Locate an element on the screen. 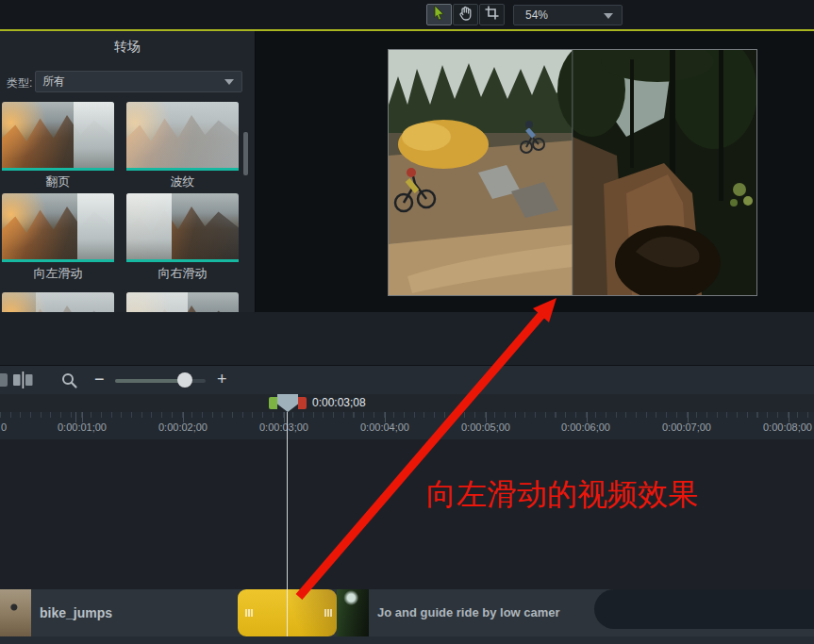 This screenshot has width=814, height=644. ruler-label: 0 is located at coordinates (4, 427).